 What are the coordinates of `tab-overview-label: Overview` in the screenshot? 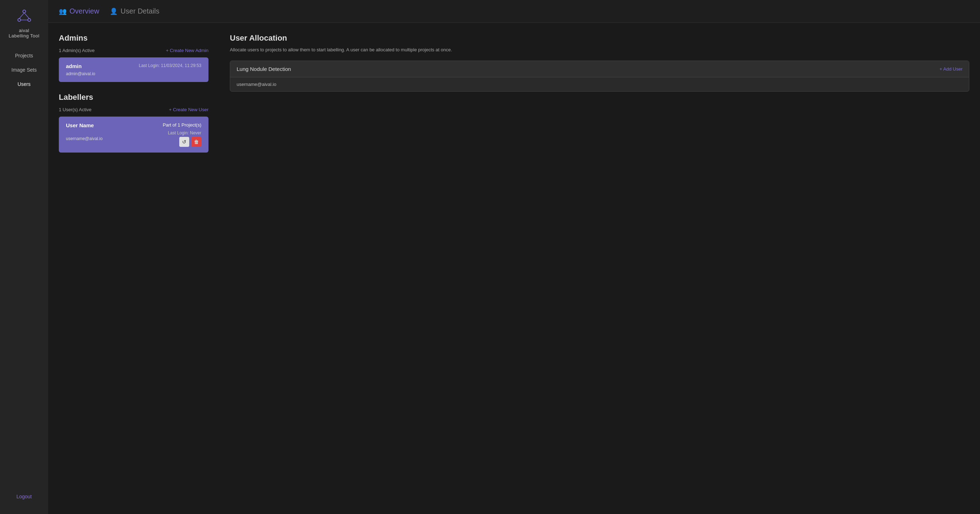 It's located at (84, 11).